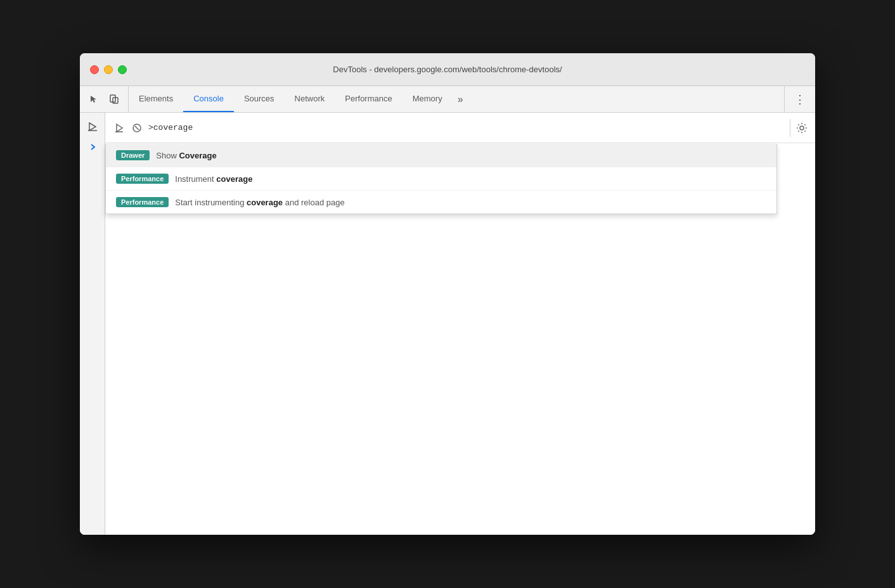 Image resolution: width=895 pixels, height=588 pixels. What do you see at coordinates (800, 99) in the screenshot?
I see `toolbar-right: ⋮` at bounding box center [800, 99].